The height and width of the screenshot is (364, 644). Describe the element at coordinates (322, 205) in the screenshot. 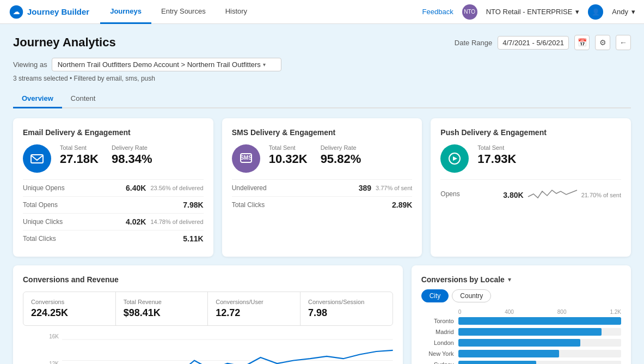

I see `sms-total-clicks: Total Clicks 2.89K` at that location.